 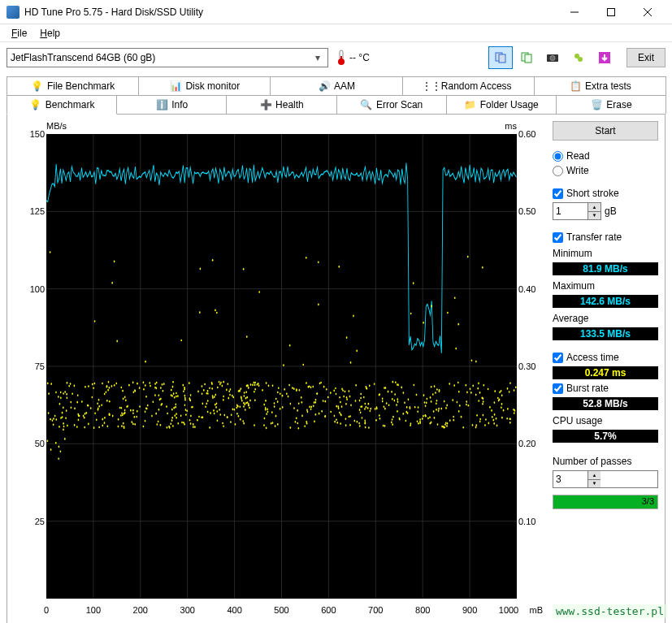 I want to click on close-button, so click(x=647, y=11).